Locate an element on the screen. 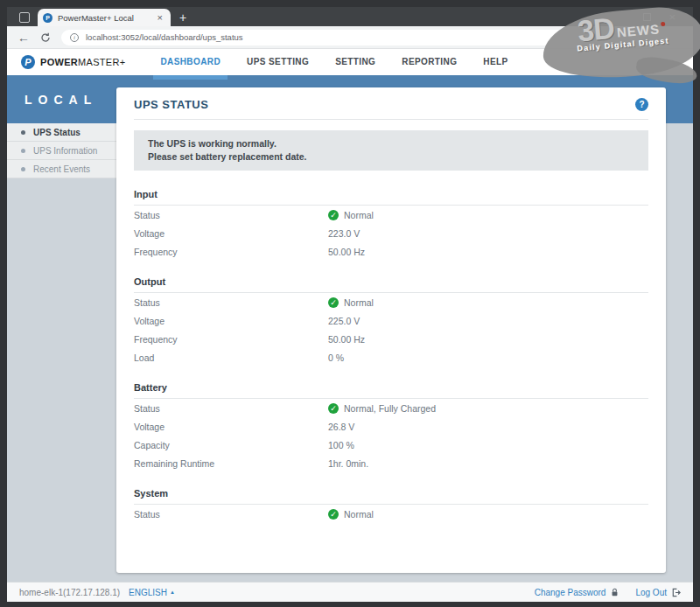 Image resolution: width=700 pixels, height=607 pixels. nav-item-dashboard: DASHBOARD is located at coordinates (191, 62).